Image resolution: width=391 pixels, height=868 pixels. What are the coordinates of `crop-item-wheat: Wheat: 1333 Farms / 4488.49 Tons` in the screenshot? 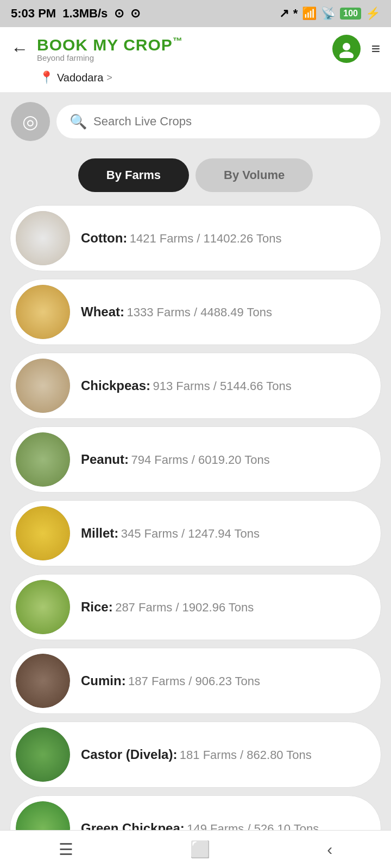 It's located at (195, 312).